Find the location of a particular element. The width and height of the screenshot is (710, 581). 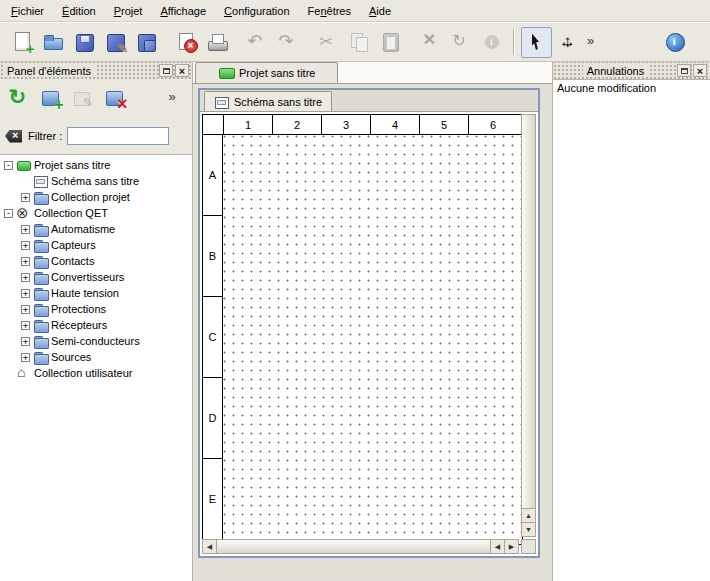

about-icon is located at coordinates (675, 42).